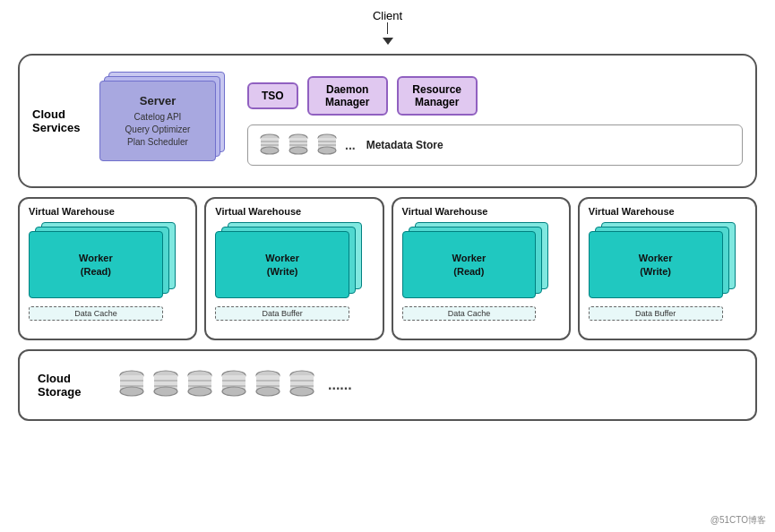  Describe the element at coordinates (348, 96) in the screenshot. I see `daemon-manager-box: DaemonManager` at that location.